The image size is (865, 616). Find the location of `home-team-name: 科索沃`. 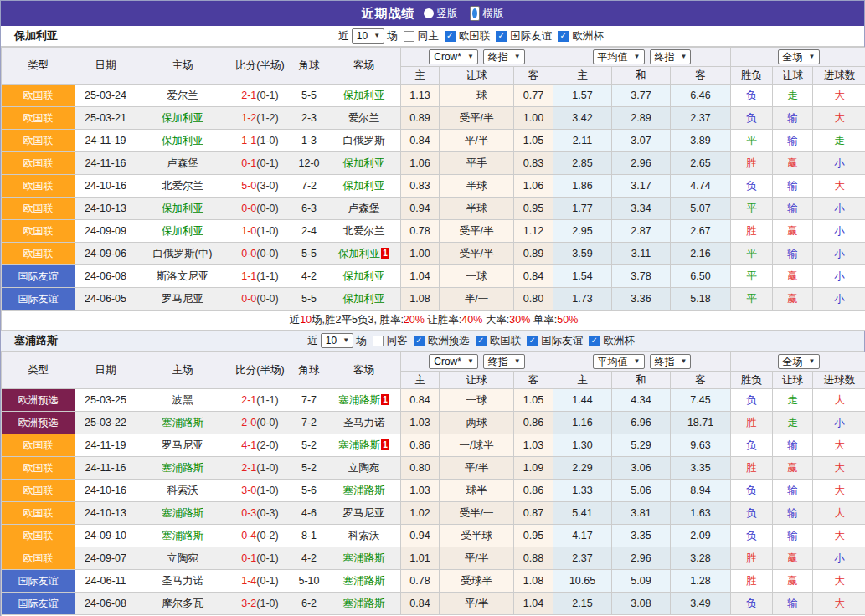

home-team-name: 科索沃 is located at coordinates (183, 490).